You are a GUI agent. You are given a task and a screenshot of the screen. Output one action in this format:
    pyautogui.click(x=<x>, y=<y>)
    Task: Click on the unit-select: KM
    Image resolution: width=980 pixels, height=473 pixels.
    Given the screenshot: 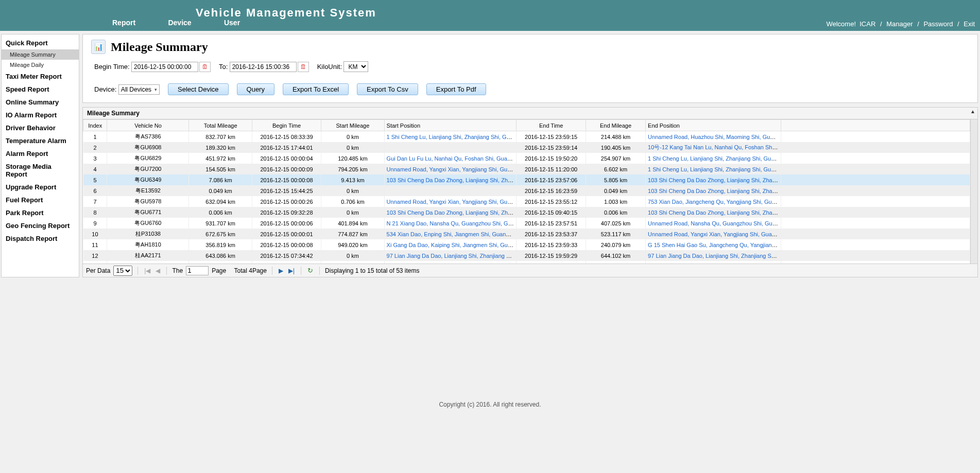 What is the action you would take?
    pyautogui.click(x=356, y=67)
    